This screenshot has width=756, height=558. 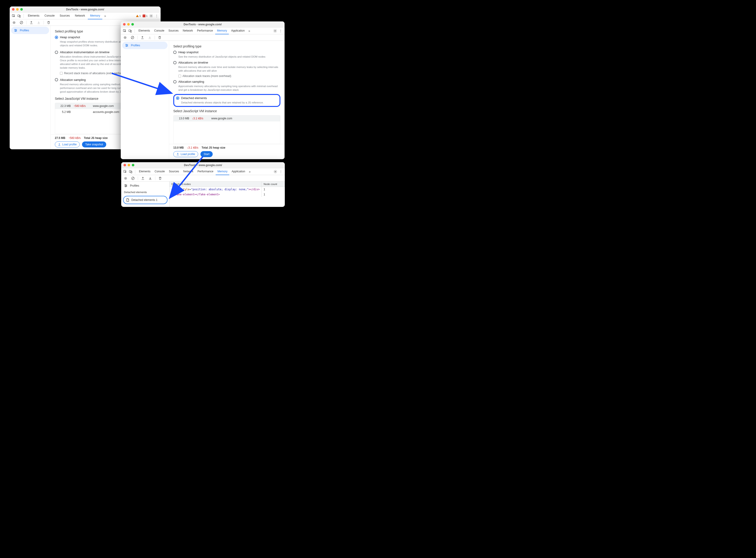 I want to click on warnings-badge: 1, so click(x=138, y=16).